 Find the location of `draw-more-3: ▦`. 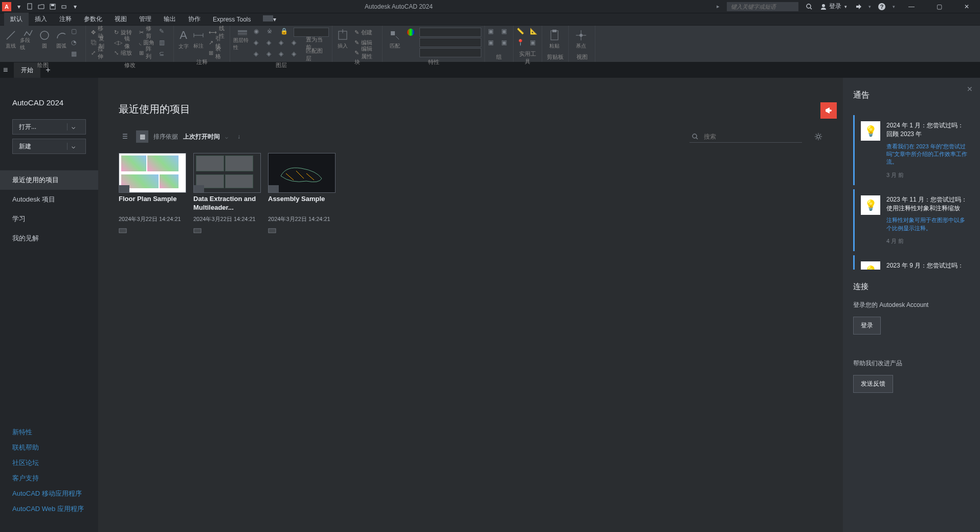

draw-more-3: ▦ is located at coordinates (77, 55).